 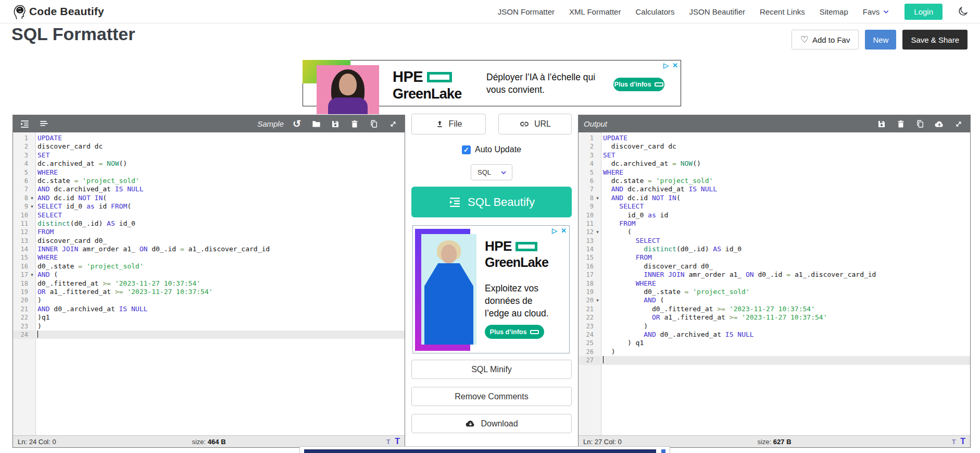 I want to click on brand: Code Beautify, so click(x=58, y=11).